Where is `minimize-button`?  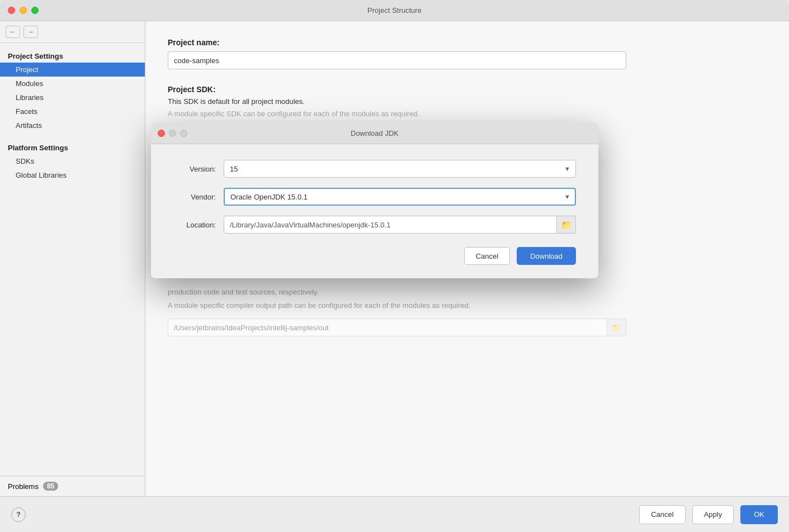 minimize-button is located at coordinates (23, 10).